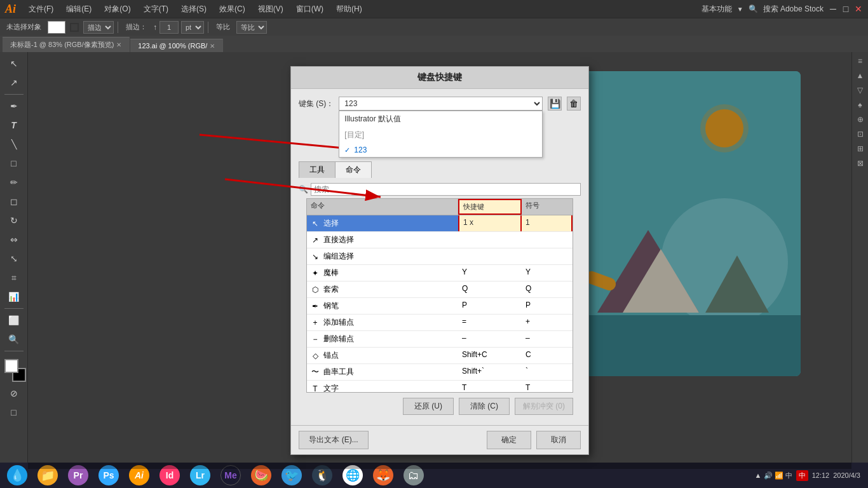 This screenshot has height=488, width=868. What do you see at coordinates (446, 189) in the screenshot?
I see `search-input` at bounding box center [446, 189].